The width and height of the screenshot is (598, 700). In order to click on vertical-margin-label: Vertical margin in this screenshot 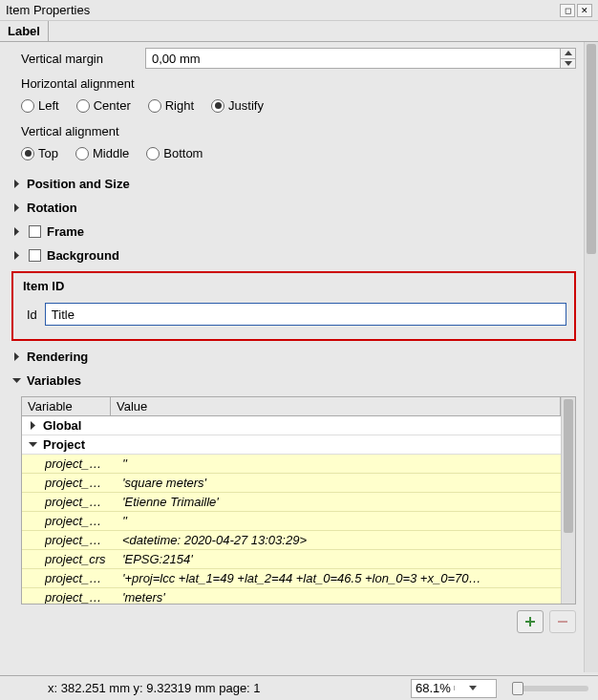, I will do `click(83, 59)`.